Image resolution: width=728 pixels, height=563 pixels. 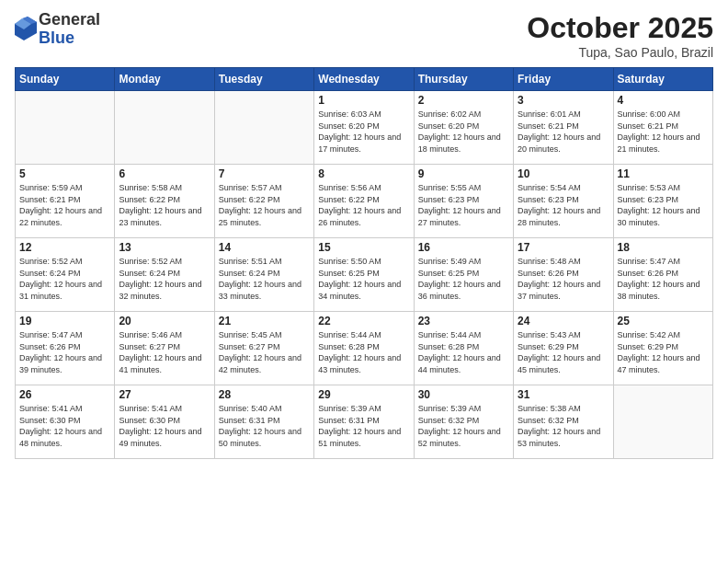 I want to click on day-number: 29, so click(x=364, y=395).